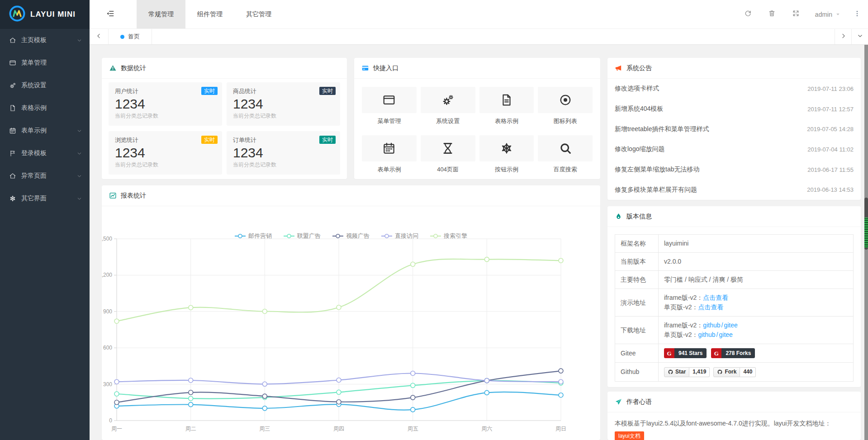 The width and height of the screenshot is (868, 440). Describe the element at coordinates (735, 330) in the screenshot. I see `version-row-4: 下载地址iframe版-v2：github/gitee单页版-v2：github…` at that location.